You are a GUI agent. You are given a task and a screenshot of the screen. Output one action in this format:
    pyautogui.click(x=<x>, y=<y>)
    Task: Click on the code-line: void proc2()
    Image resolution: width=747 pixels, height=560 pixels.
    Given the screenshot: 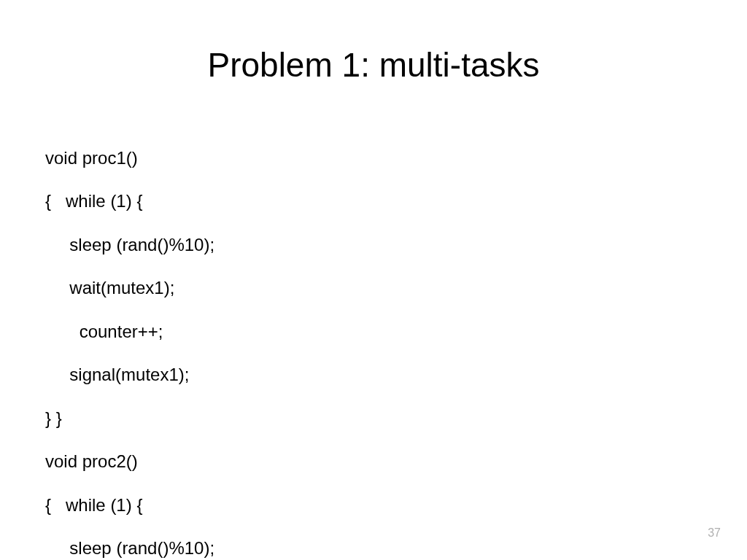 What is the action you would take?
    pyautogui.click(x=396, y=462)
    